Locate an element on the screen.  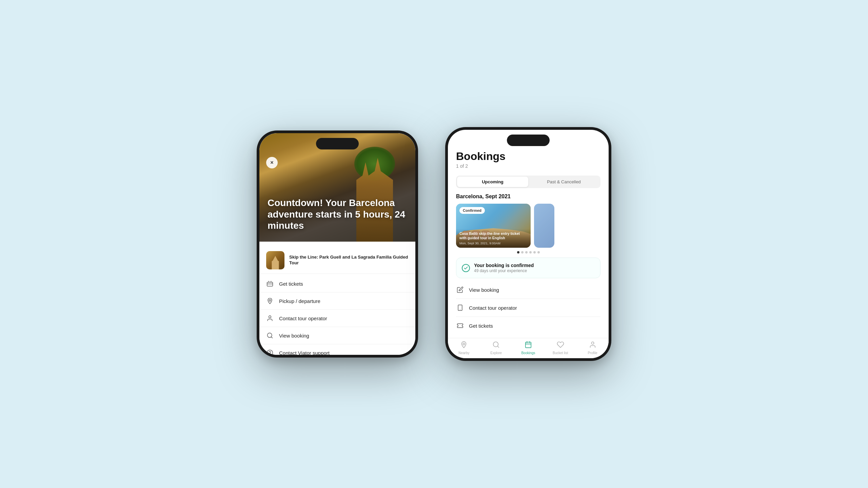
check-icon is located at coordinates (466, 268).